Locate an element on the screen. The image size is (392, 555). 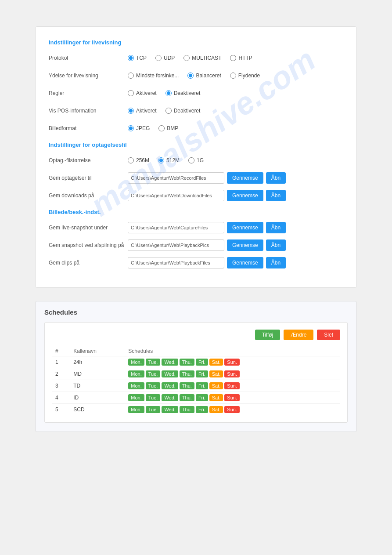
live-snapshot-row: Gem live-snapshot under Gennemse Åbn is located at coordinates (196, 228).